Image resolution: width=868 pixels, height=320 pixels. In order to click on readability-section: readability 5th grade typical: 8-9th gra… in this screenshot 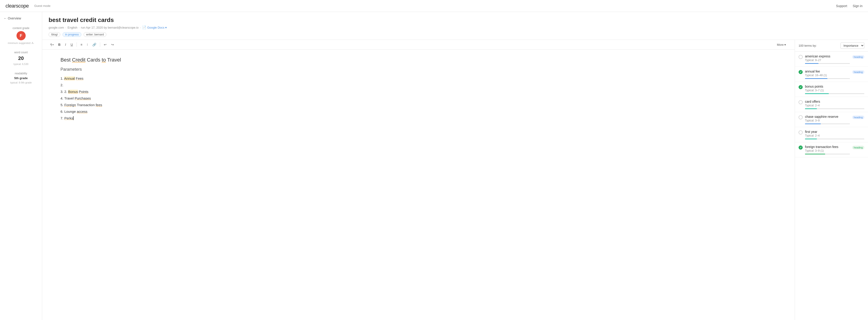, I will do `click(21, 78)`.